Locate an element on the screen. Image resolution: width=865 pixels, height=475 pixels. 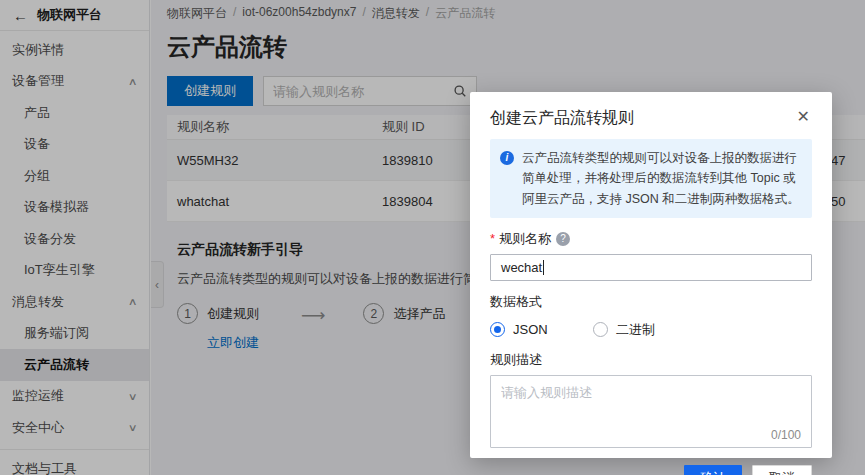
radio-option-label: 二进制 is located at coordinates (636, 330).